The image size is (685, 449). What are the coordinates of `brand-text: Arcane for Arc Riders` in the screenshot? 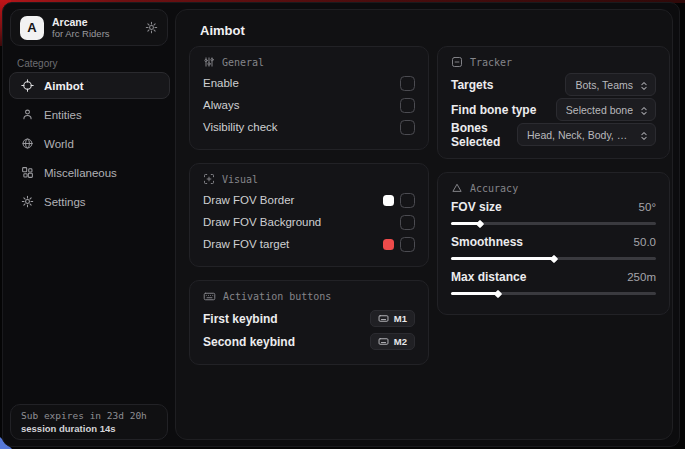 It's located at (81, 28).